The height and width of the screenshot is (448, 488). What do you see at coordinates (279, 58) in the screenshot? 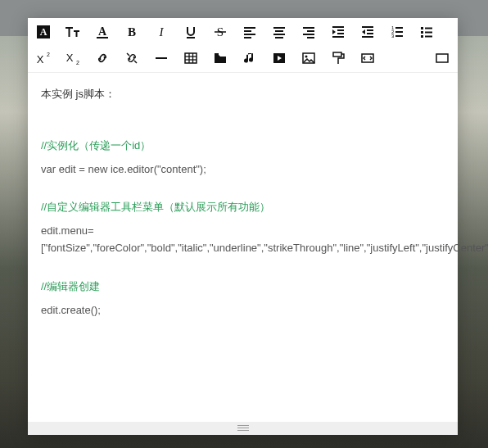
I see `video-icon` at bounding box center [279, 58].